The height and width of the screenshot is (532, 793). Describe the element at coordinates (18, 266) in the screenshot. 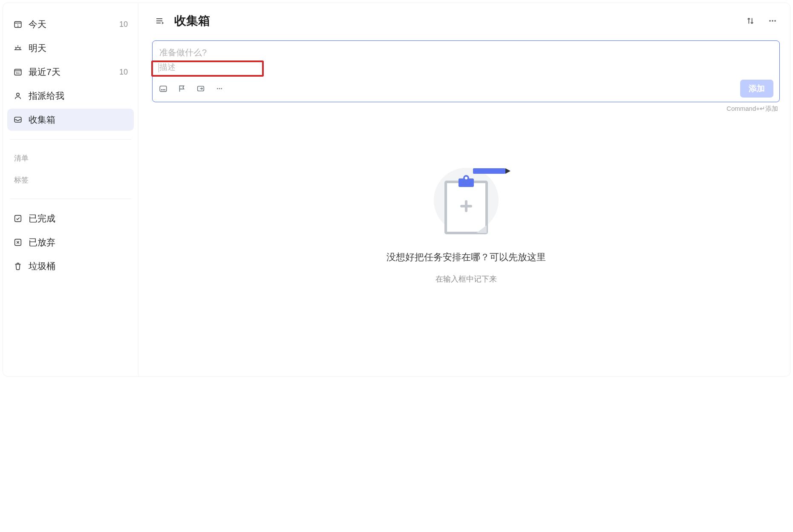

I see `trash-icon` at that location.